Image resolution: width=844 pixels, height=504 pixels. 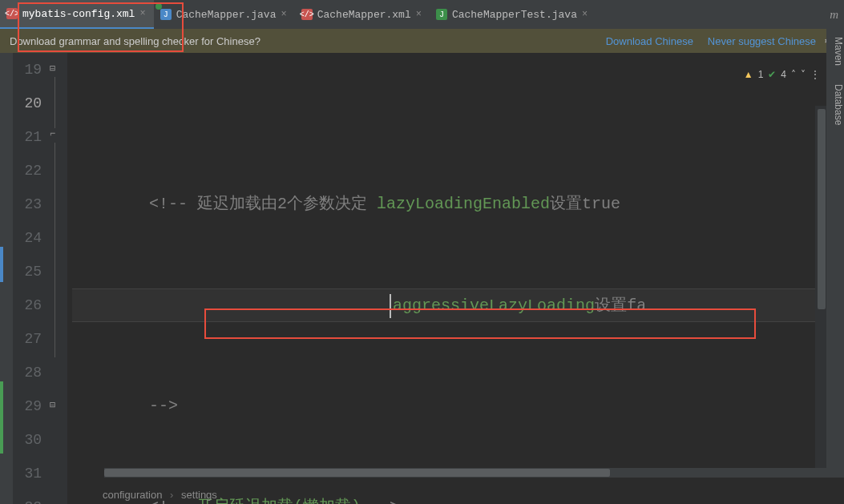 I want to click on editor-tabs: </> mybatis-config.xml × J CacheMapper.j…, so click(x=422, y=14).